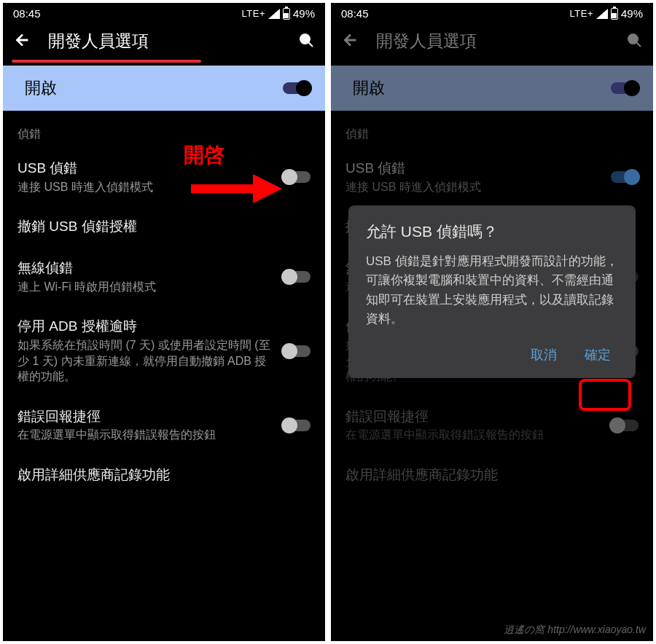 The image size is (656, 644). Describe the element at coordinates (106, 61) in the screenshot. I see `annotation-underline` at that location.